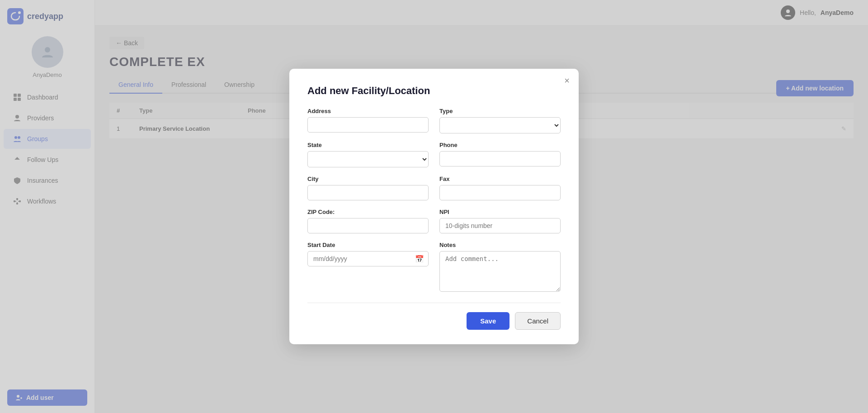  I want to click on address-input, so click(368, 125).